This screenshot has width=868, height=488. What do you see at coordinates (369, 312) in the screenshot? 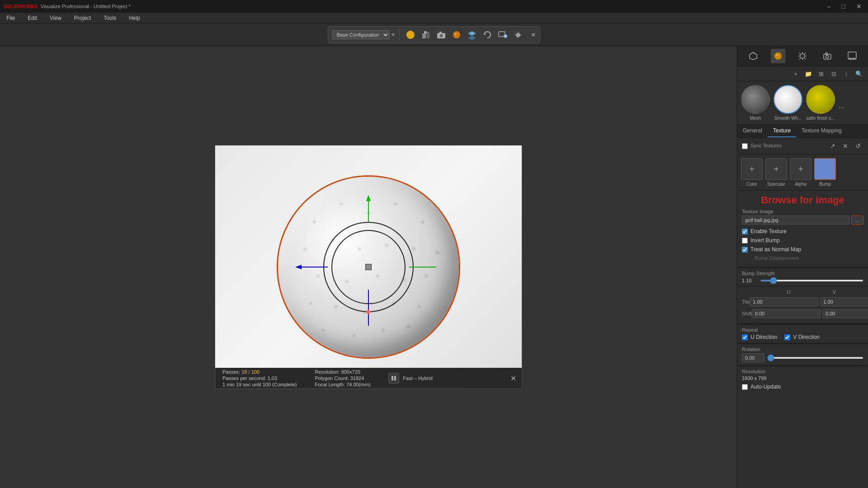
I see `gizmo-dot` at bounding box center [369, 312].